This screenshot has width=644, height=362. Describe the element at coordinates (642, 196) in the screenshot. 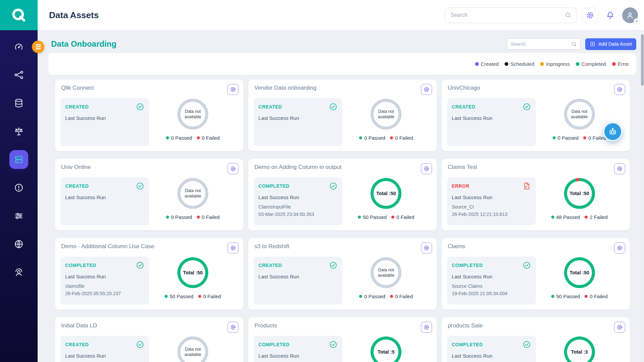

I see `scrollbar-track` at that location.